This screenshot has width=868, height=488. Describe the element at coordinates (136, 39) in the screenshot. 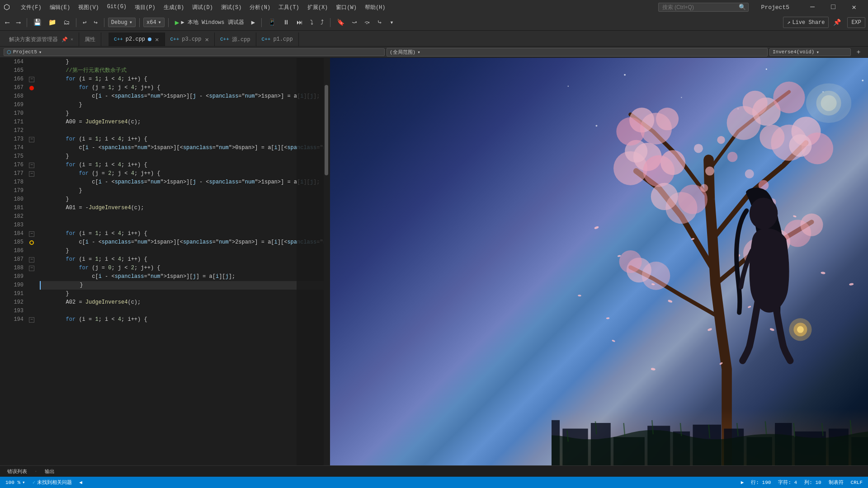

I see `p2cpp-label: p2.cpp` at that location.